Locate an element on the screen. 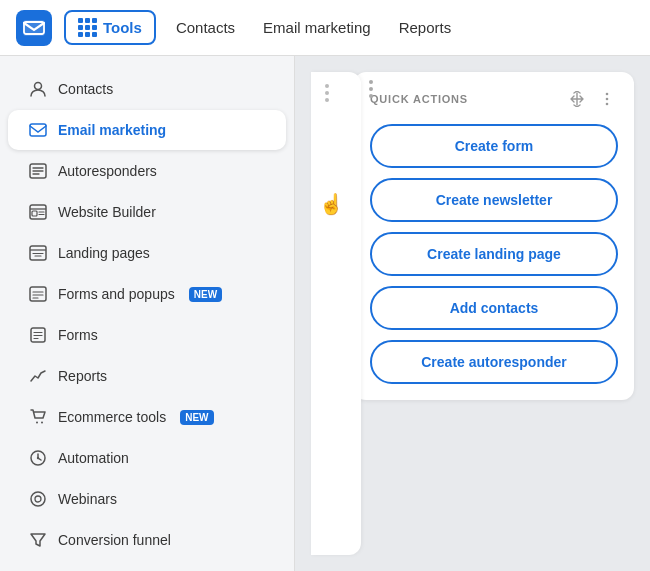 This screenshot has width=650, height=571. quick-actions-title: QUICK ACTIONS is located at coordinates (419, 99).